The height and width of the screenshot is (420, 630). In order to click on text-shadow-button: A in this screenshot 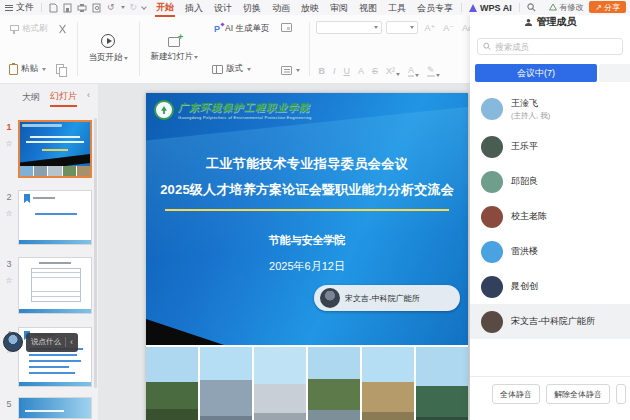, I will do `click(361, 71)`.